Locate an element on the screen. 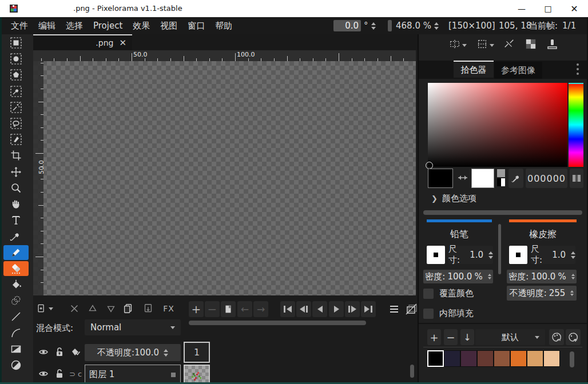 This screenshot has width=588, height=384. ink-stamp-button is located at coordinates (551, 45).